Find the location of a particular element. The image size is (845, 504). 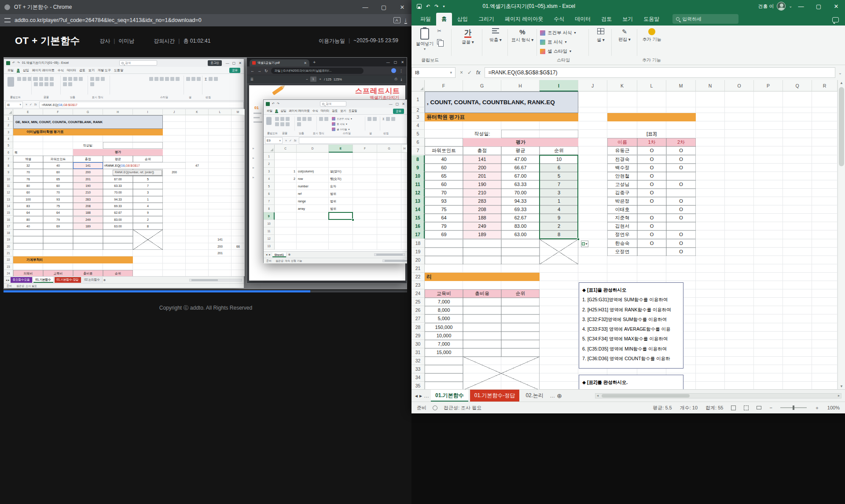

ribbon-tab: 페이지 레이아웃 is located at coordinates (43, 70).